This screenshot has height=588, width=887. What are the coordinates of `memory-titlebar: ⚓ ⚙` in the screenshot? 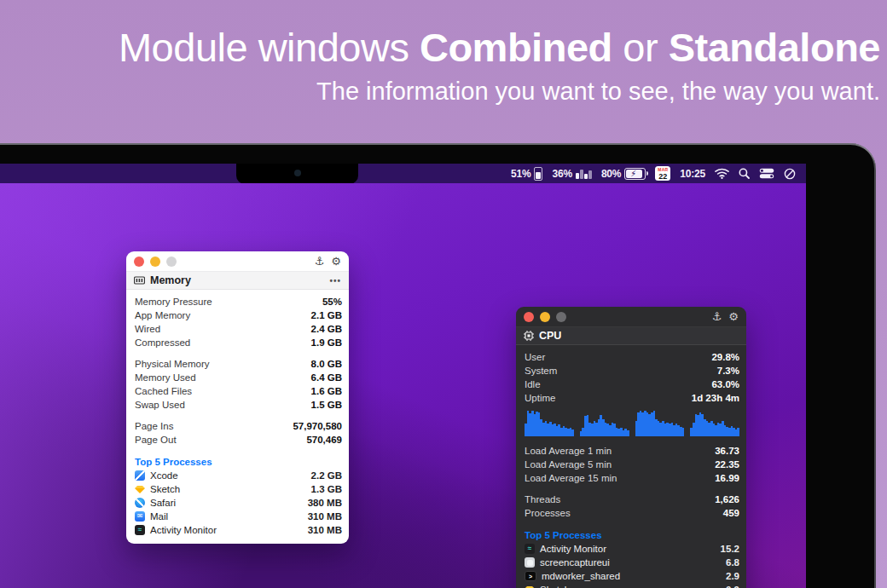 It's located at (237, 262).